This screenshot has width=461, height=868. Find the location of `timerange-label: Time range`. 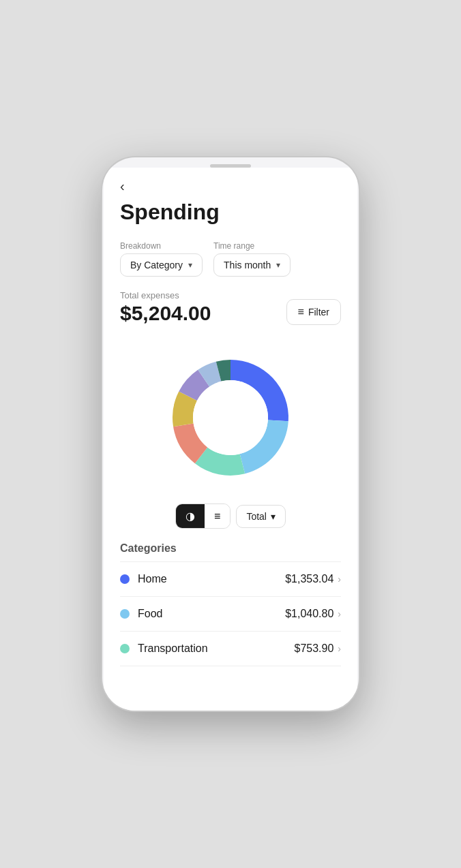

timerange-label: Time range is located at coordinates (252, 246).